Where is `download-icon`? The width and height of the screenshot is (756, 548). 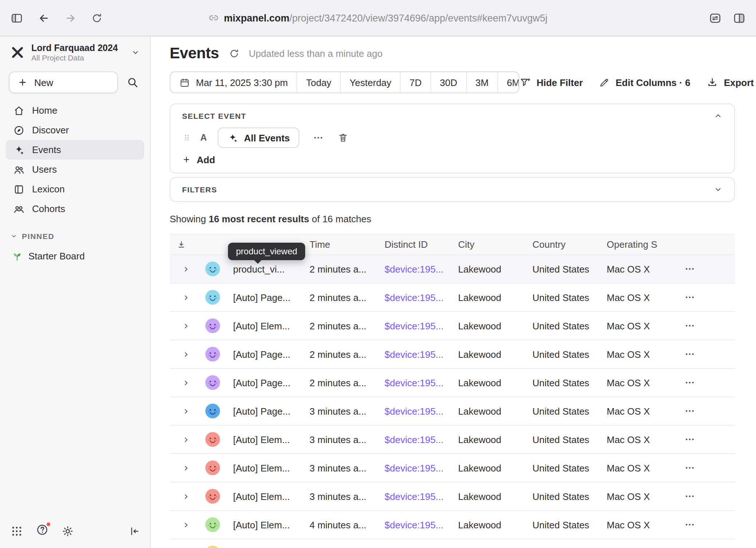
download-icon is located at coordinates (712, 82).